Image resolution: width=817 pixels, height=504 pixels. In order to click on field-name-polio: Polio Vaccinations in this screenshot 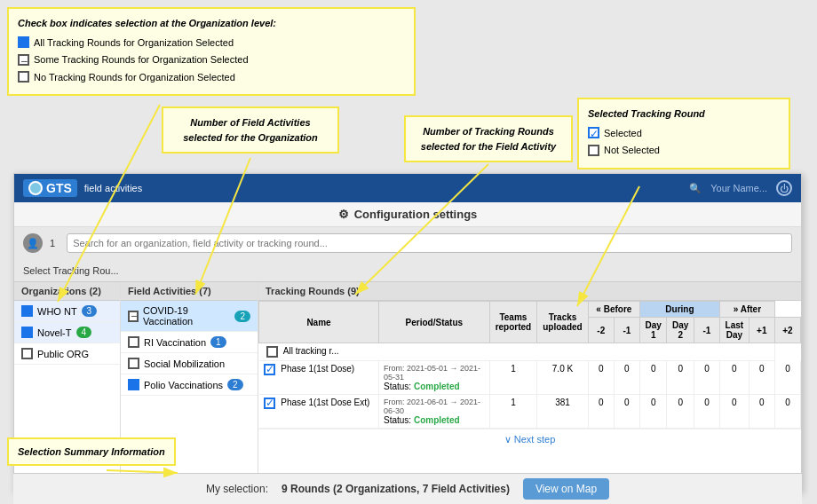, I will do `click(183, 385)`.